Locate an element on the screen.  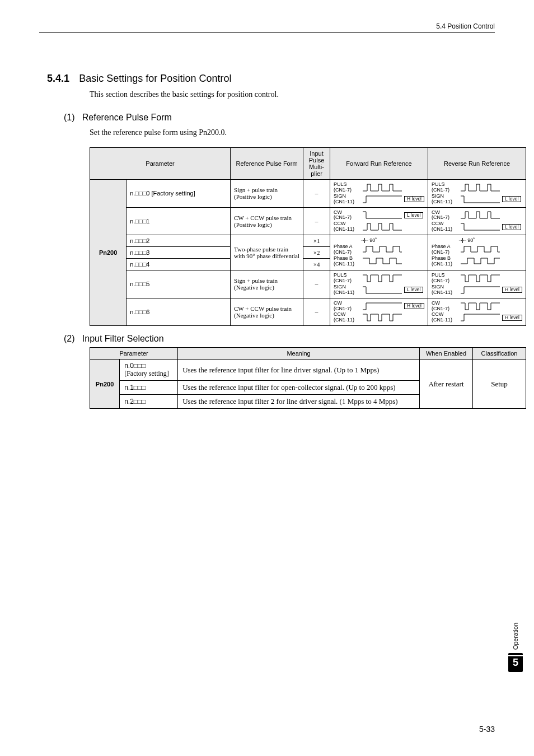
th-form: Reference Pulse Form is located at coordinates (267, 164).